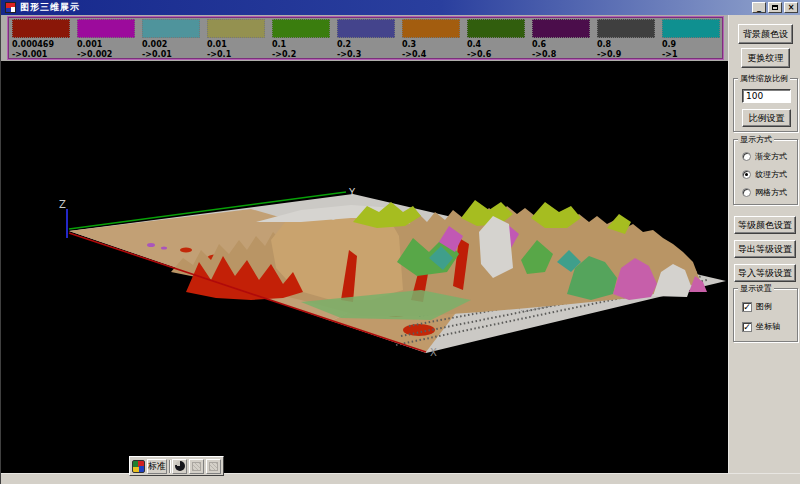  I want to click on radio-grid-mode: 网格方式, so click(764, 192).